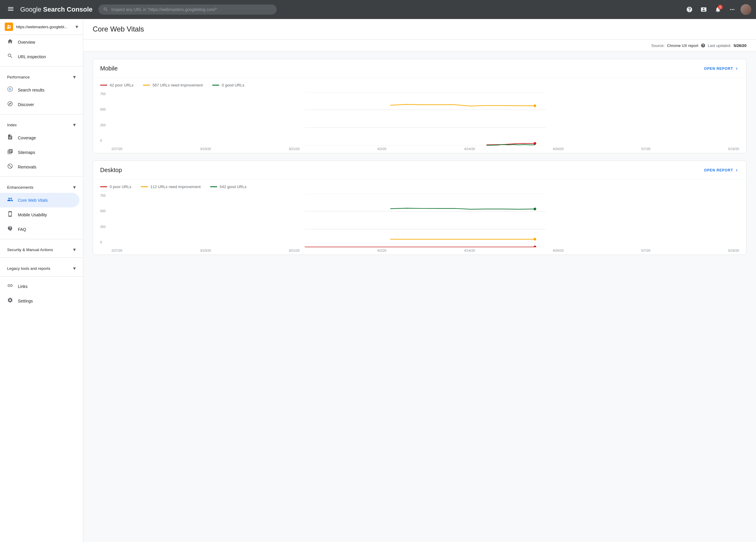  I want to click on core-web-vitals-icon, so click(10, 200).